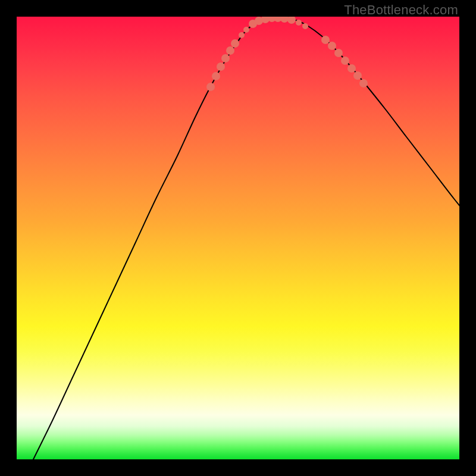 The width and height of the screenshot is (476, 476). I want to click on highlight-markers, so click(287, 54).